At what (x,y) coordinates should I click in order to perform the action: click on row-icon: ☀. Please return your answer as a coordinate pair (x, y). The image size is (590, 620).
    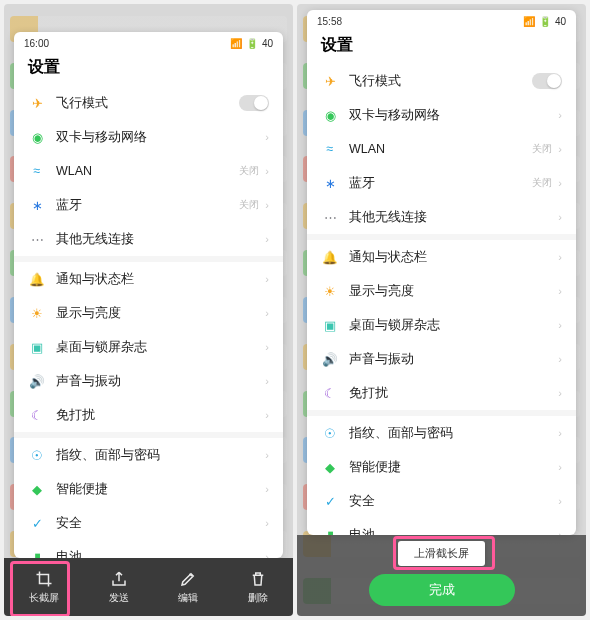
    Looking at the image, I should click on (37, 313).